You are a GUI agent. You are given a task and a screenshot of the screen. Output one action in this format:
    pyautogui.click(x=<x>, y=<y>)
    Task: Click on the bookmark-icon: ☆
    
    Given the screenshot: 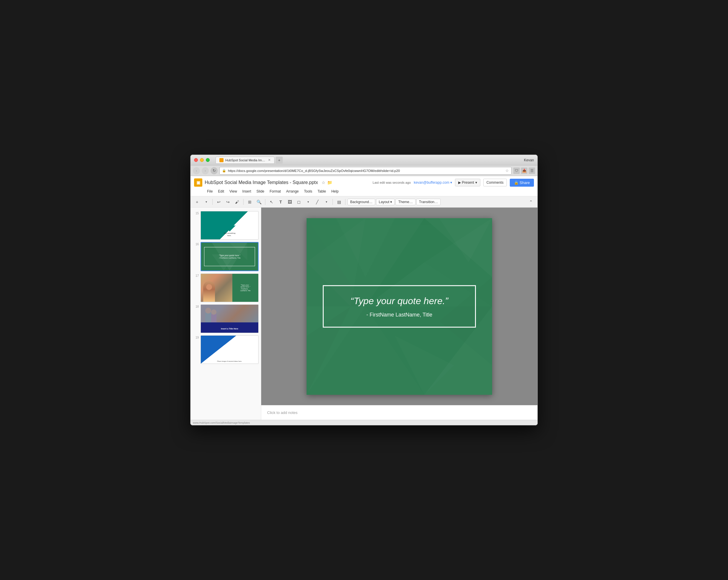 What is the action you would take?
    pyautogui.click(x=507, y=171)
    